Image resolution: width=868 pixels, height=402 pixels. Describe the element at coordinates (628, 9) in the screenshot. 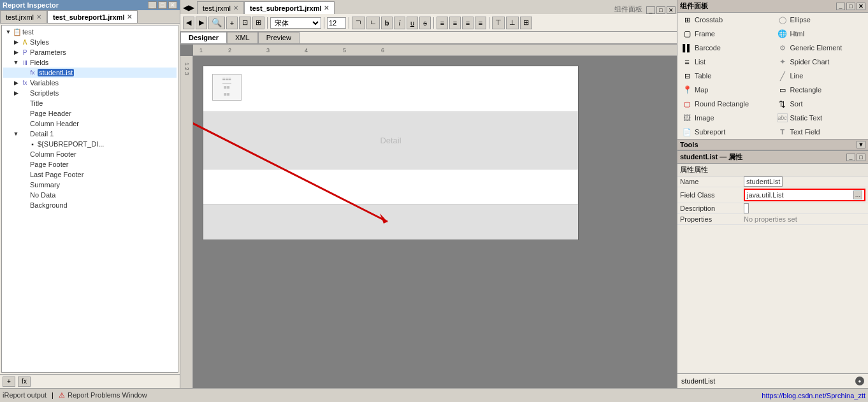

I see `panel-toggle: 组件面板` at that location.